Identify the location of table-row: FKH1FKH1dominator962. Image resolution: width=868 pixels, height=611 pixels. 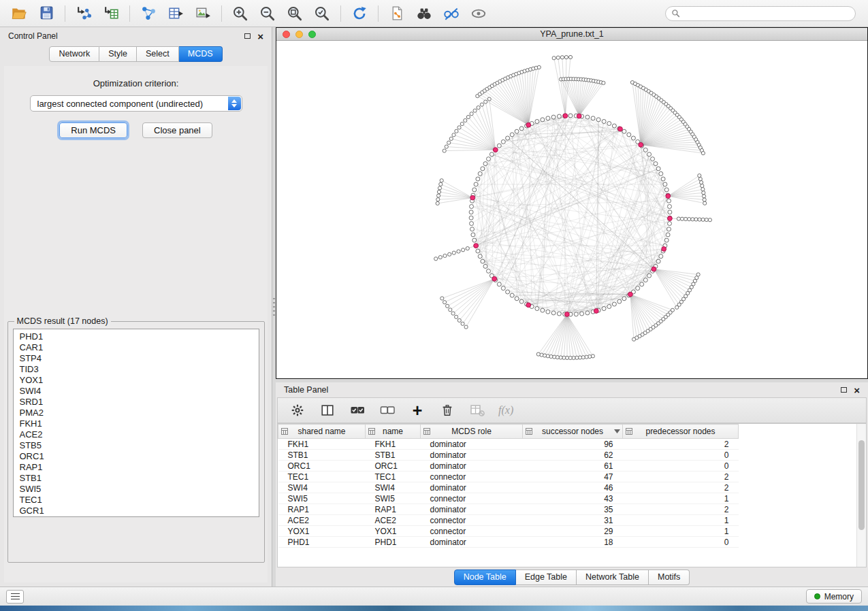
(509, 444).